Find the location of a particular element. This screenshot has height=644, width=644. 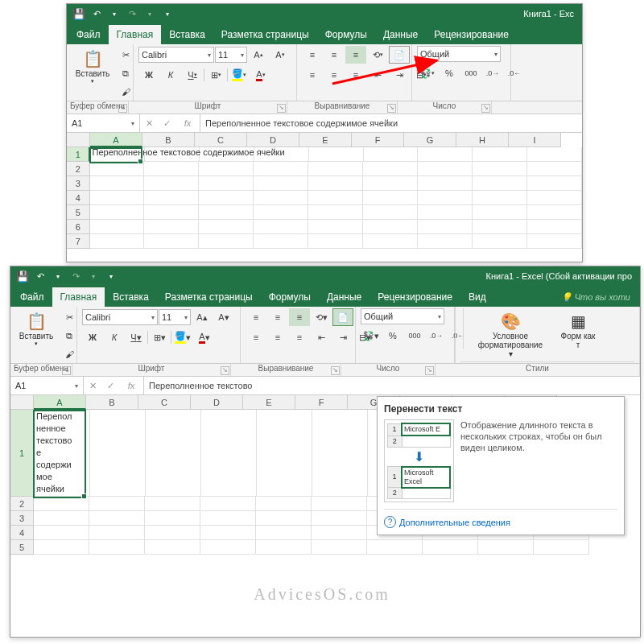

formula-input: Переполненное текстовое содержимое ячейк… is located at coordinates (391, 123).